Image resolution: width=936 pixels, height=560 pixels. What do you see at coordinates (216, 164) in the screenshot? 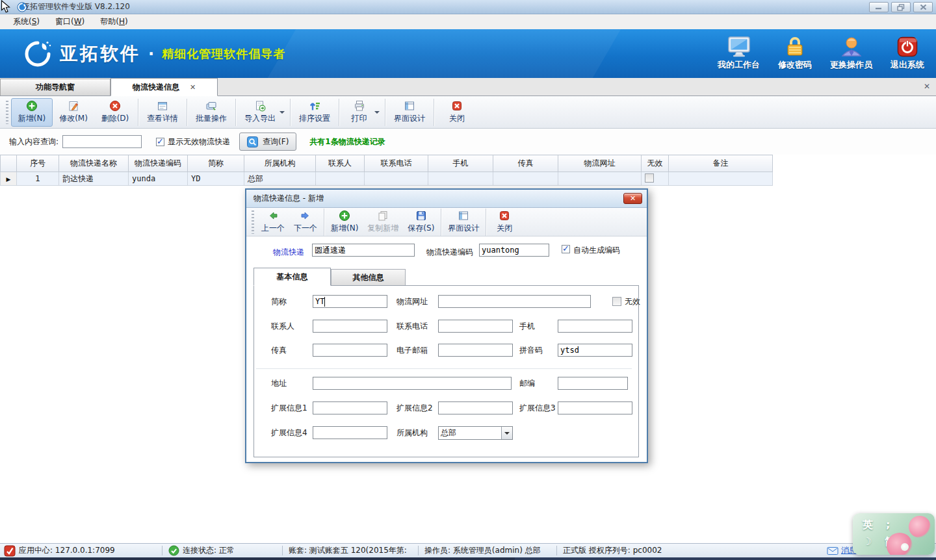
I see `column-header-abbr: 简称` at bounding box center [216, 164].